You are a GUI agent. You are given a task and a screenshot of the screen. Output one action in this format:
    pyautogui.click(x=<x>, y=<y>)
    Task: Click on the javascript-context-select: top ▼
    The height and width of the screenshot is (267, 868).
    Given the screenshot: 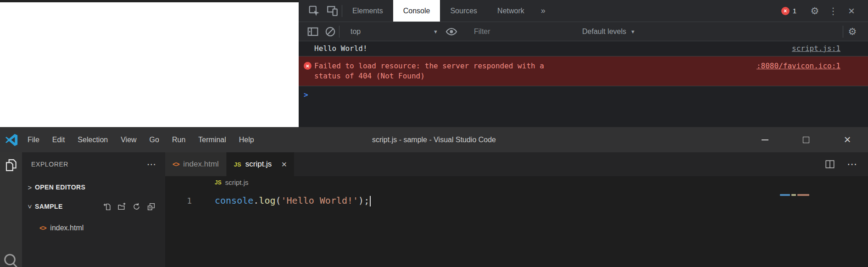 What is the action you would take?
    pyautogui.click(x=394, y=32)
    